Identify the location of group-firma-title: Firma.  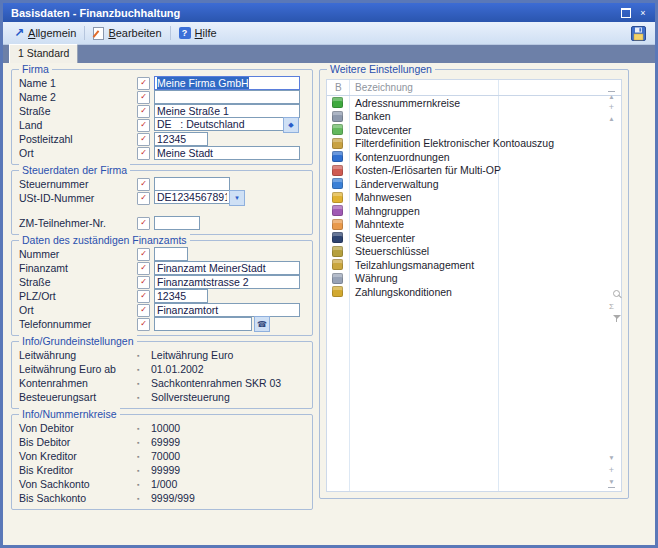
(36, 69).